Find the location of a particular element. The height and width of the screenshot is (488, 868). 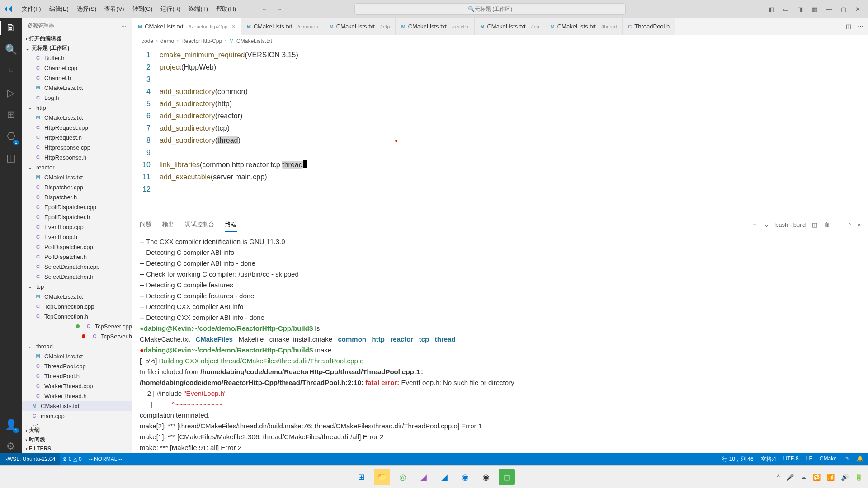

tab: MCMakeLists.txt../thread is located at coordinates (584, 26).